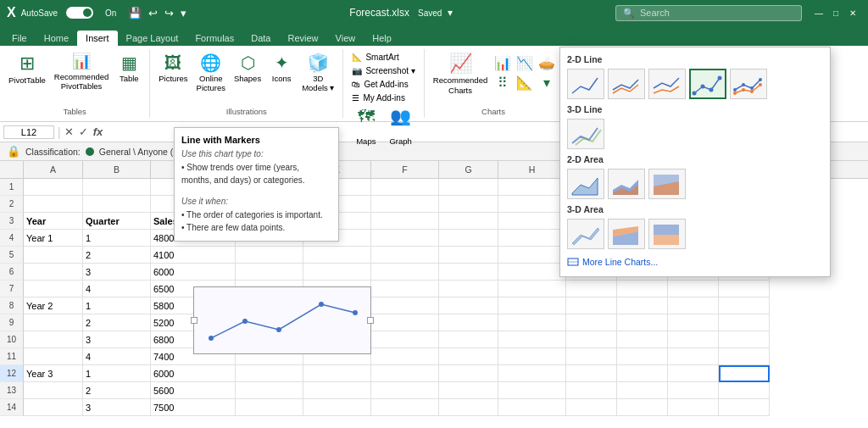 This screenshot has width=868, height=428. What do you see at coordinates (532, 187) in the screenshot?
I see `cell-h1` at bounding box center [532, 187].